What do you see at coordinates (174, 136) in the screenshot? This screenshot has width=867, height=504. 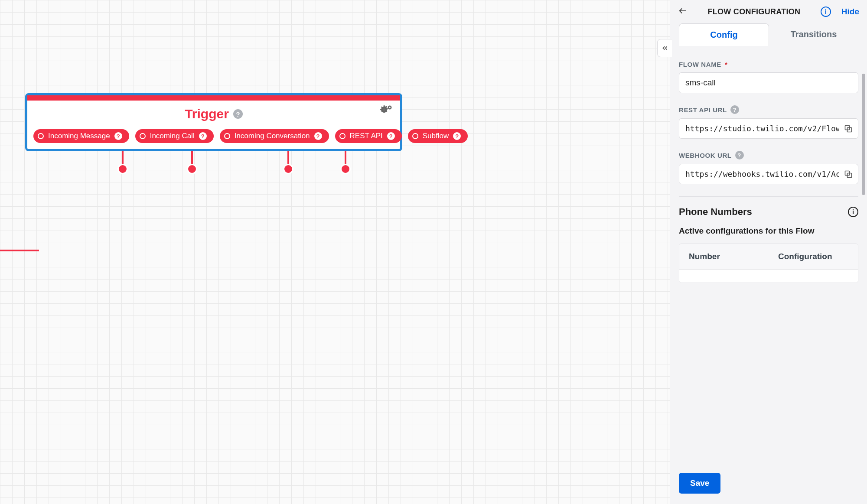 I see `output-incoming-call: Incoming Call ?` at bounding box center [174, 136].